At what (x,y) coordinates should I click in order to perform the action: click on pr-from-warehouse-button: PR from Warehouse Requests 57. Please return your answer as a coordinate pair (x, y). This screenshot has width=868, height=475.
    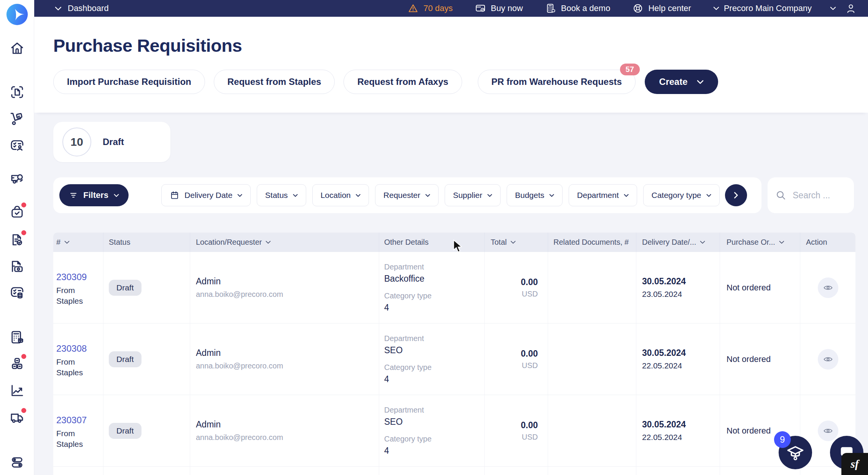
    Looking at the image, I should click on (557, 82).